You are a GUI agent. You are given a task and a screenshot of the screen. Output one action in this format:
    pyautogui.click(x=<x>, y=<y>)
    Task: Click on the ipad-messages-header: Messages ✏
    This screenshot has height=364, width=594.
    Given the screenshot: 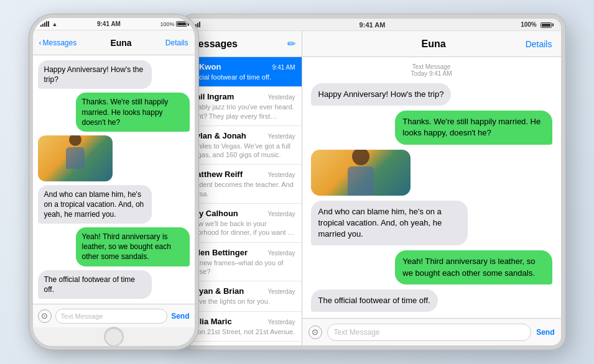 What is the action you would take?
    pyautogui.click(x=243, y=44)
    